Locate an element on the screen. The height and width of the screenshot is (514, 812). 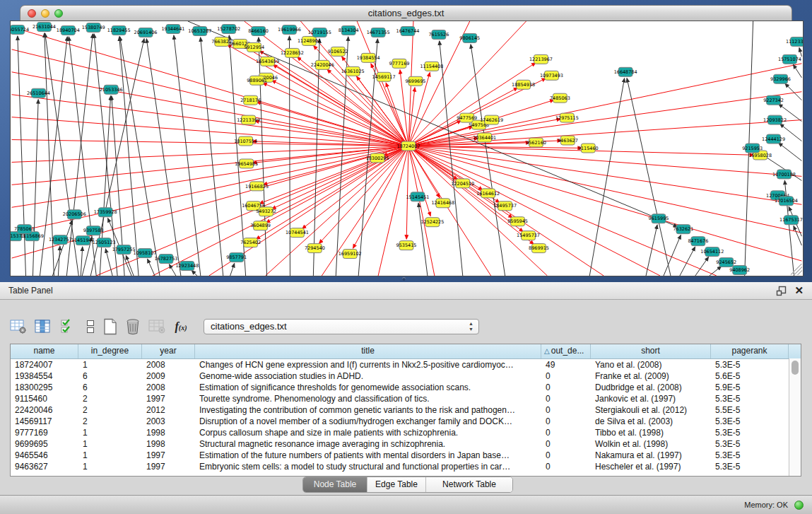
table-row: 946554611997Estimation of the future num… is located at coordinates (406, 455).